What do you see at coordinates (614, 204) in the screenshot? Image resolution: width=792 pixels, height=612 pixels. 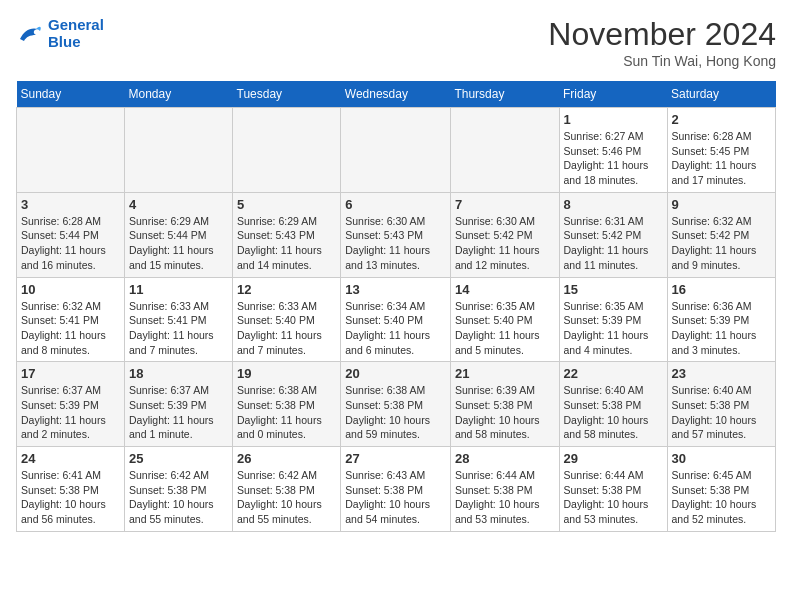 I see `day-number: 8` at bounding box center [614, 204].